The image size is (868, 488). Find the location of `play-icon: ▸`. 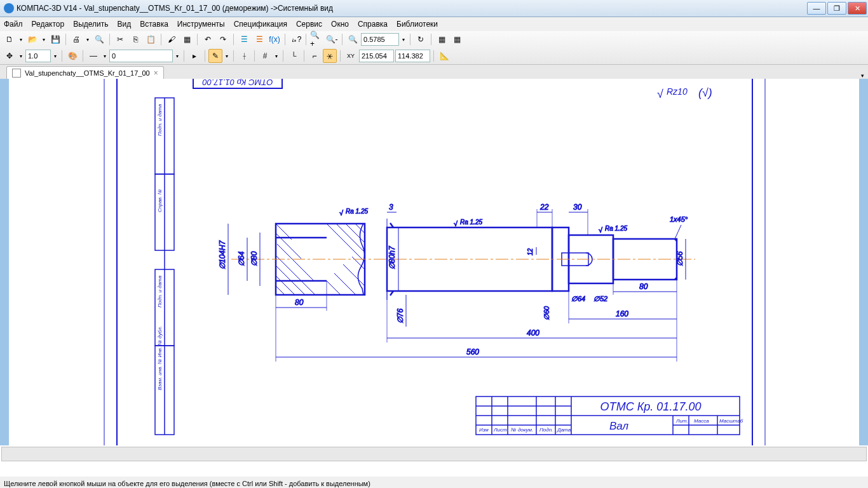

play-icon: ▸ is located at coordinates (194, 56).